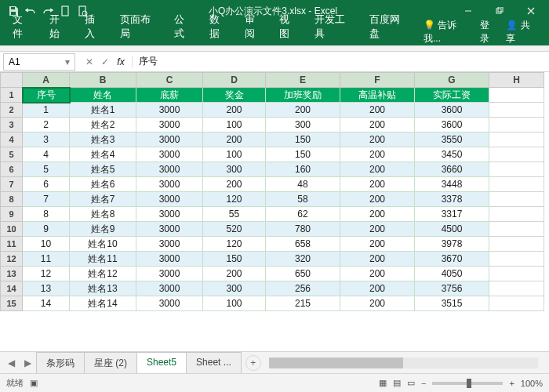 This screenshot has width=549, height=392. What do you see at coordinates (31, 11) in the screenshot?
I see `undo-icon` at bounding box center [31, 11].